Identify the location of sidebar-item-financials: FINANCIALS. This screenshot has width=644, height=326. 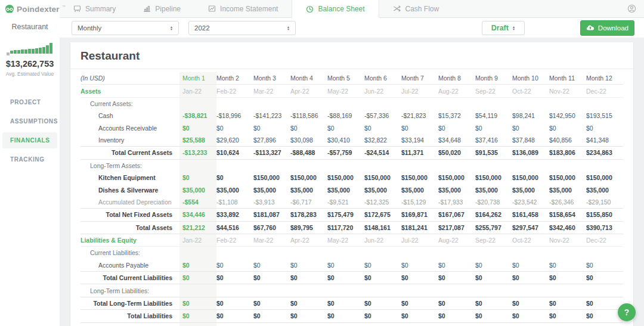
(30, 141).